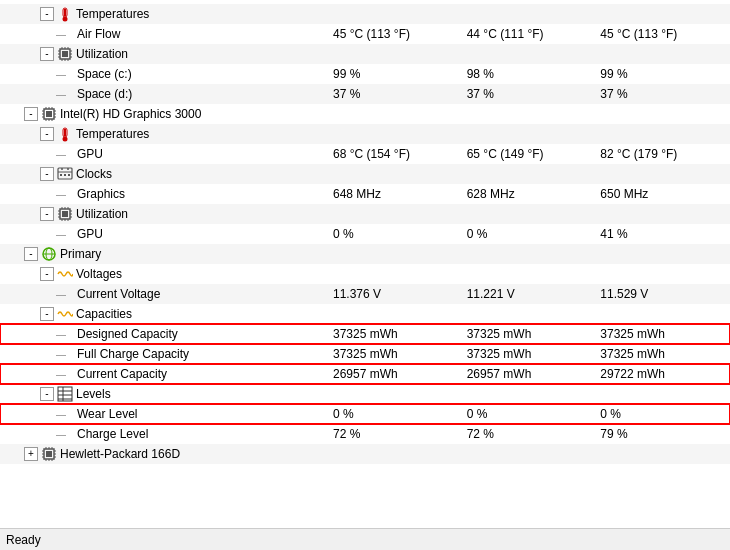  What do you see at coordinates (65, 394) in the screenshot?
I see `levels-icon` at bounding box center [65, 394].